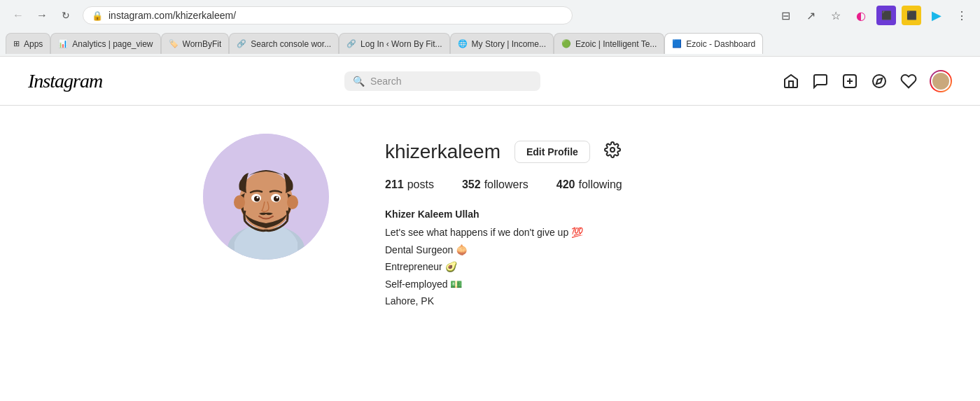 Image resolution: width=980 pixels, height=401 pixels. I want to click on tab-ezoic2: 🟦 Ezoic - Dashboard, so click(714, 43).